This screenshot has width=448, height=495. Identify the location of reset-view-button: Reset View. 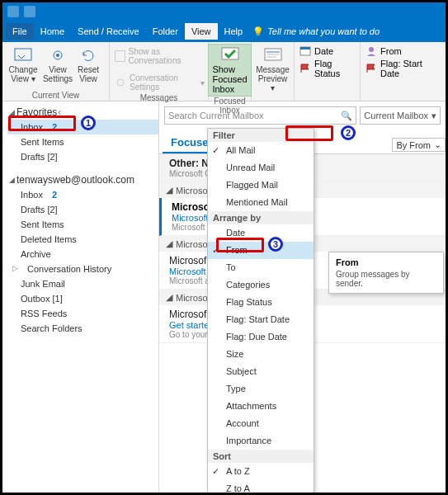
(88, 64).